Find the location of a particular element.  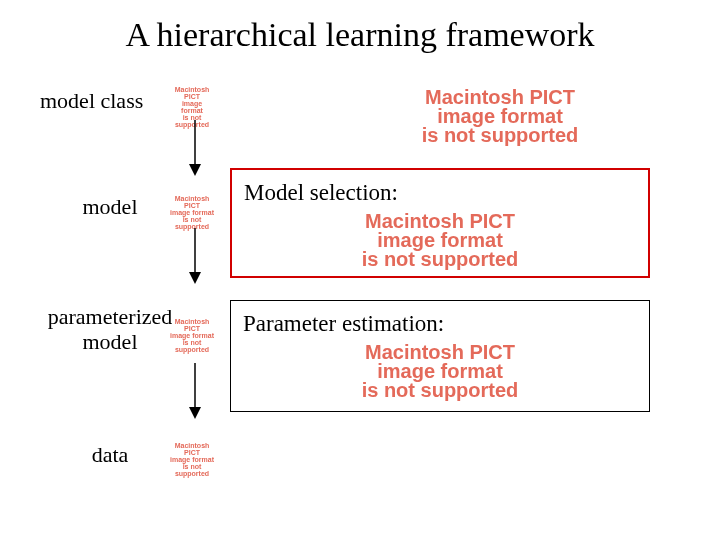

box-parameter-estimation: Parameter estimation: Macintosh PICTimag… is located at coordinates (440, 356).